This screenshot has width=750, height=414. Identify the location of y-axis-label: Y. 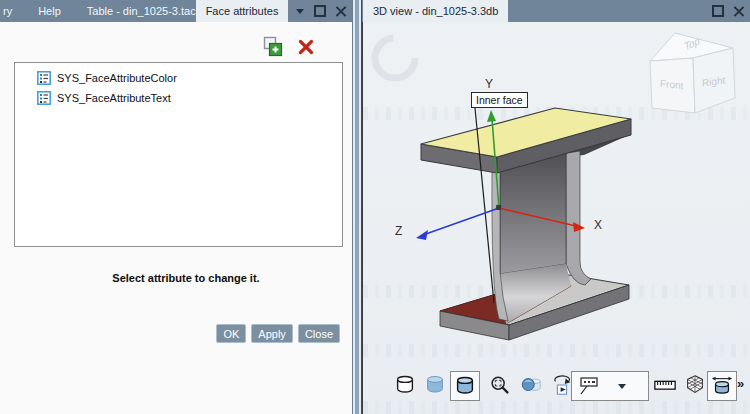
(489, 84).